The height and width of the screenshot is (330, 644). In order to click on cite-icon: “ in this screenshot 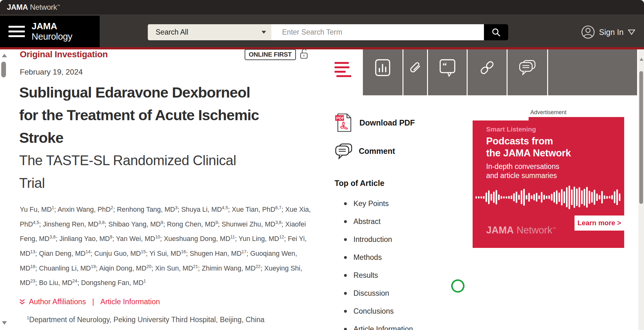, I will do `click(447, 68)`.